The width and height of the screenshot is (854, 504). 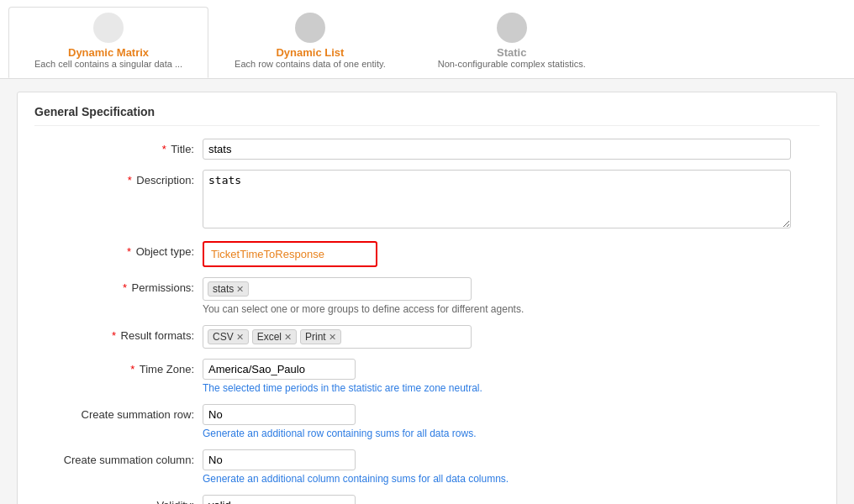 What do you see at coordinates (166, 370) in the screenshot?
I see `timezone-label-text: Time Zone:` at bounding box center [166, 370].